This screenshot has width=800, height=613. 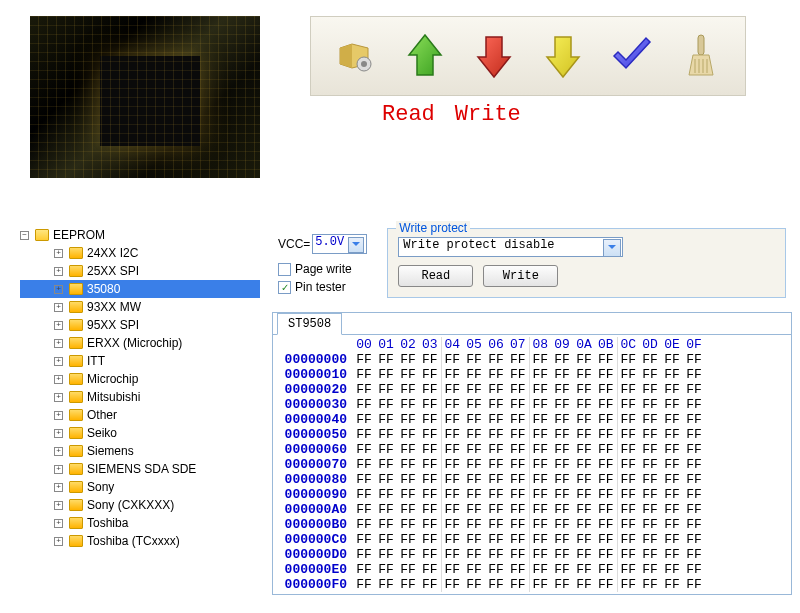 What do you see at coordinates (140, 397) in the screenshot?
I see `tree-item: +Mitsubishi` at bounding box center [140, 397].